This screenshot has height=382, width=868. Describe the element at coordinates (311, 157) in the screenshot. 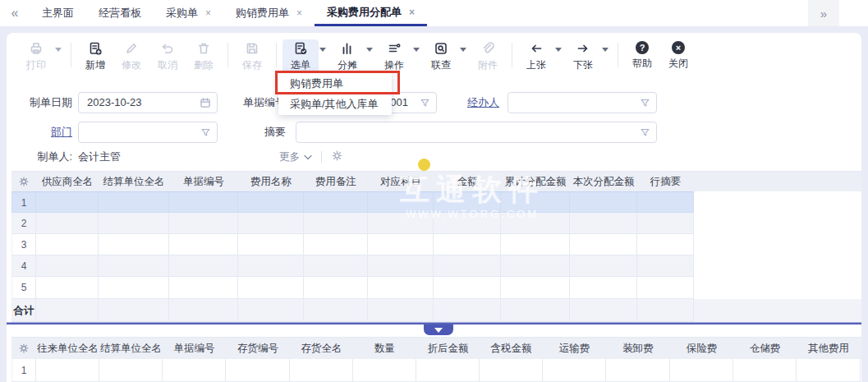

I see `more-toggle: 更多` at that location.